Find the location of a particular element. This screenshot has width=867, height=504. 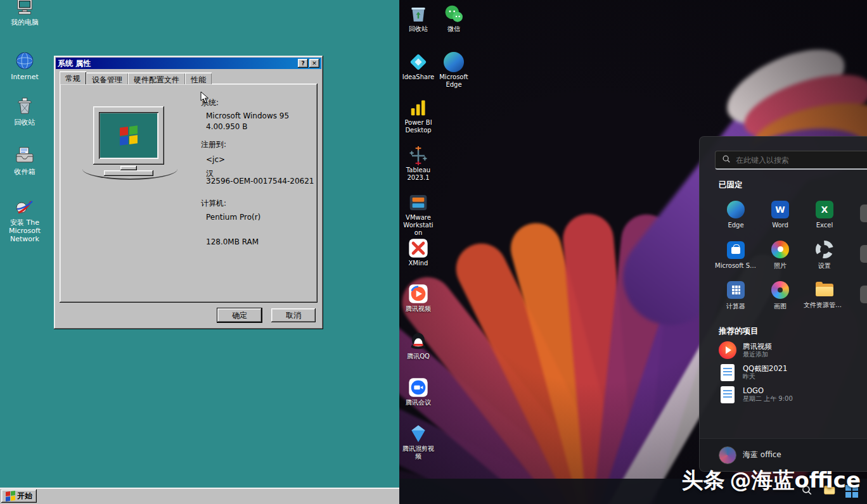

system-line1: Microsoft Windows 95 is located at coordinates (247, 116).